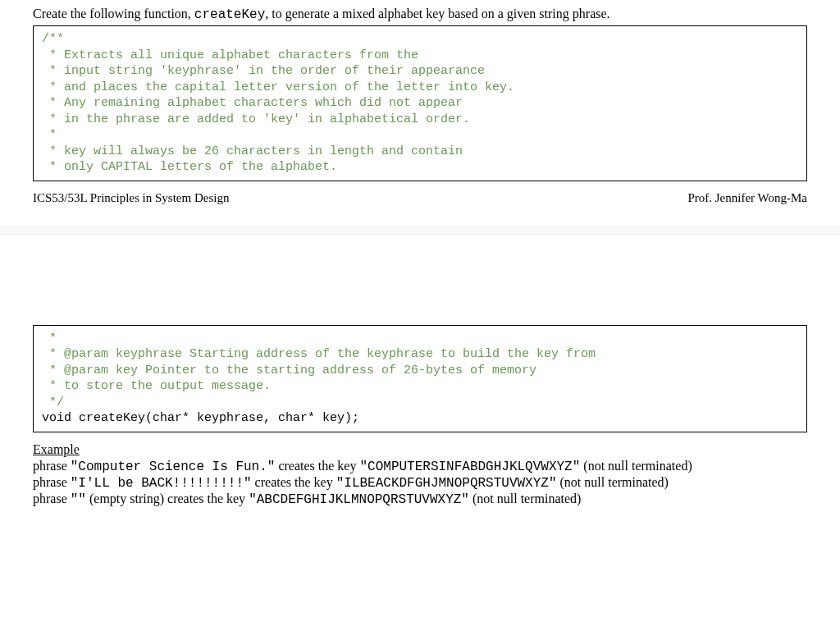 The height and width of the screenshot is (622, 840). What do you see at coordinates (359, 500) in the screenshot?
I see `ex3-key: "ABCDEFGHIJKLMNOPQRSTUVWXYZ"` at bounding box center [359, 500].